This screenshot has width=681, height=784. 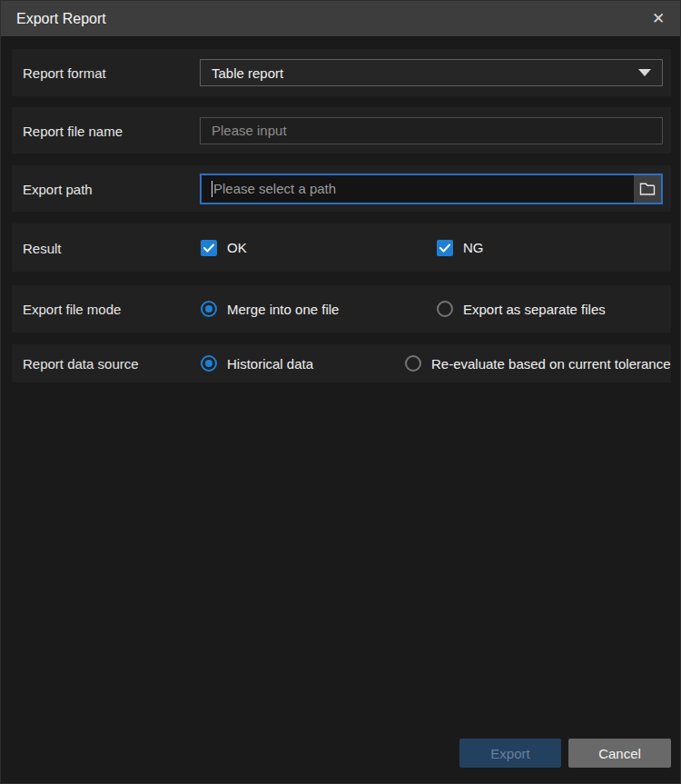 I want to click on cancel-button: Cancel, so click(x=619, y=753).